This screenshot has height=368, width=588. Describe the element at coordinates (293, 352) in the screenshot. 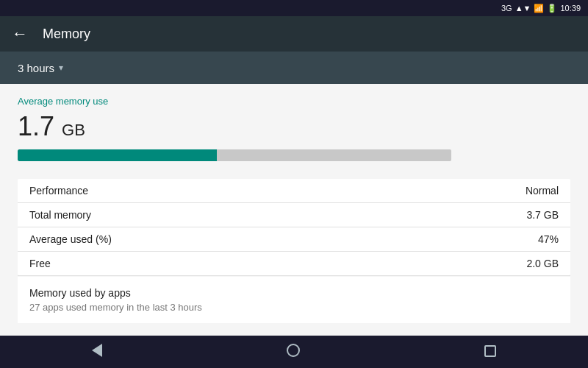

I see `nav-home-button` at that location.